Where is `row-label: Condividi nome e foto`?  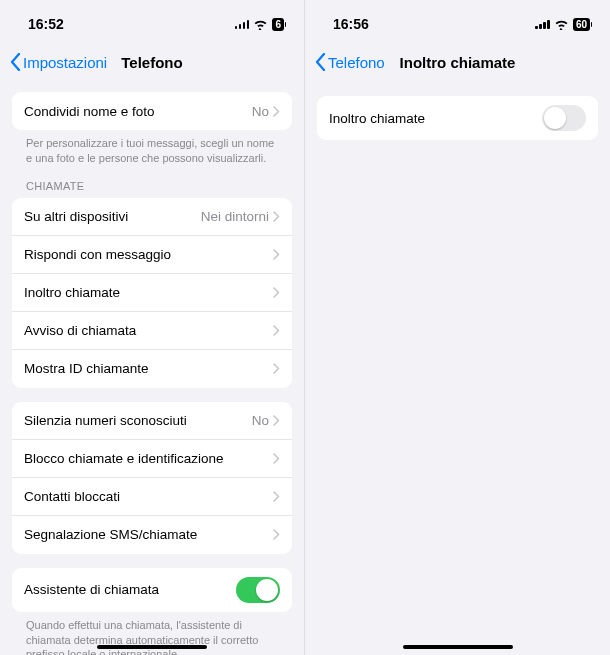
row-label: Condividi nome e foto is located at coordinates (138, 112).